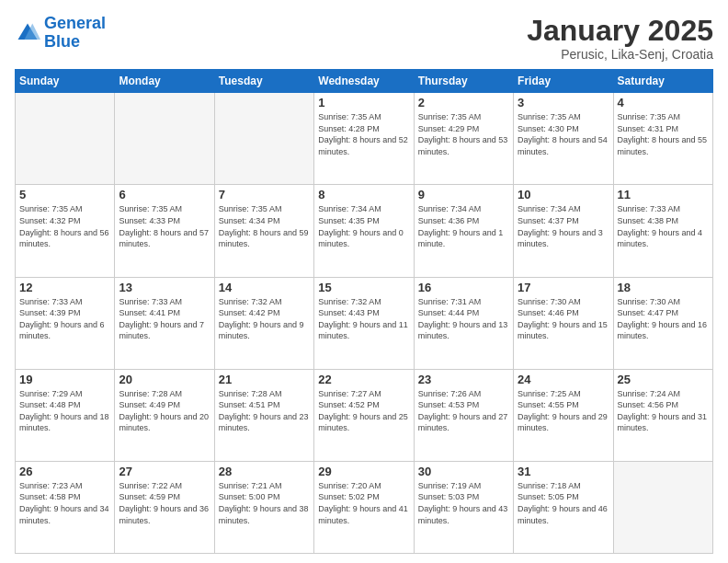  What do you see at coordinates (364, 415) in the screenshot?
I see `calendar-cell: 22Sunrise: 7:27 AM Sunset: 4:52 PM Dayli…` at bounding box center [364, 415].